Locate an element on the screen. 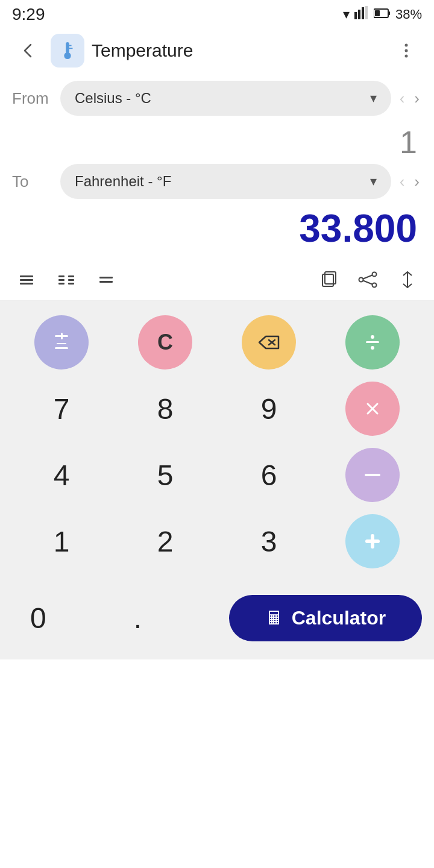 This screenshot has width=434, height=868. to-unit-selector: Fahrenheit - °F ▾ is located at coordinates (225, 181).